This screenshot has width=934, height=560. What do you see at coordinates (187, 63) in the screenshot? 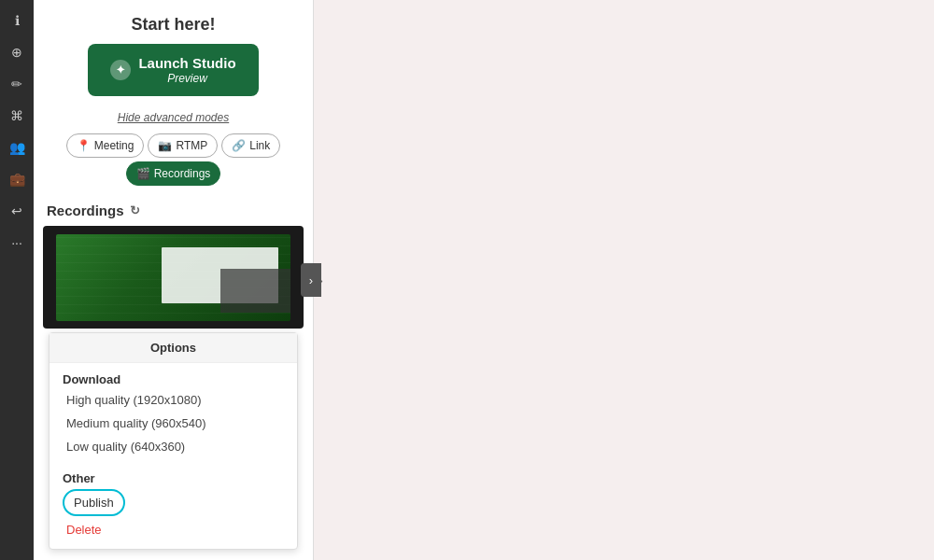
I see `launch-studio-label: Launch Studio` at bounding box center [187, 63].